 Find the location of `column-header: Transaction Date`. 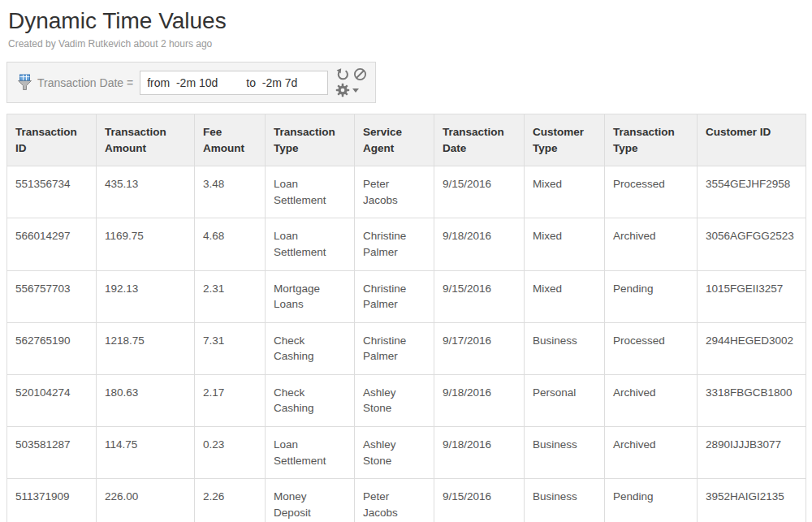

column-header: Transaction Date is located at coordinates (479, 140).